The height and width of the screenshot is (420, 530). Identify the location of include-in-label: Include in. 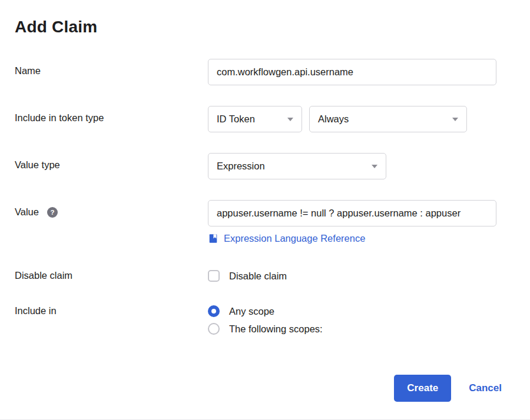
(104, 311).